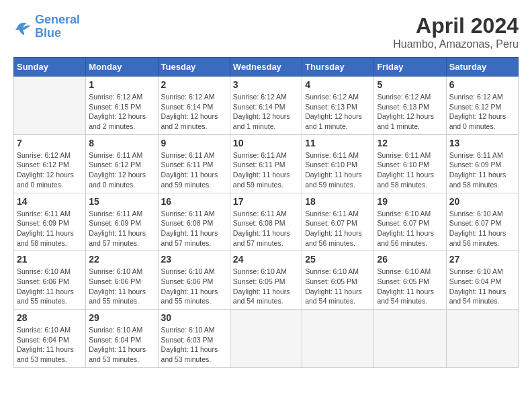 The image size is (532, 411). I want to click on week-row-2: 7Sunrise: 6:12 AMSunset: 6:12 PMDaylight…, so click(266, 164).